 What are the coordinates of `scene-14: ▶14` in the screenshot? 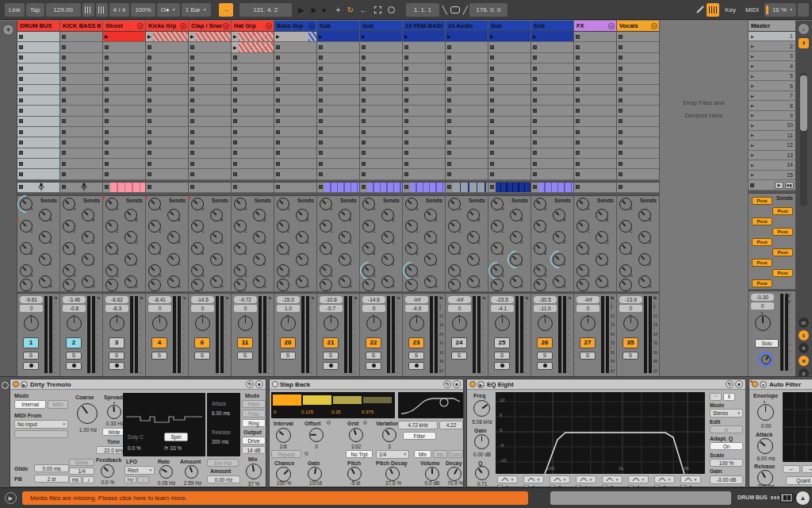 It's located at (772, 165).